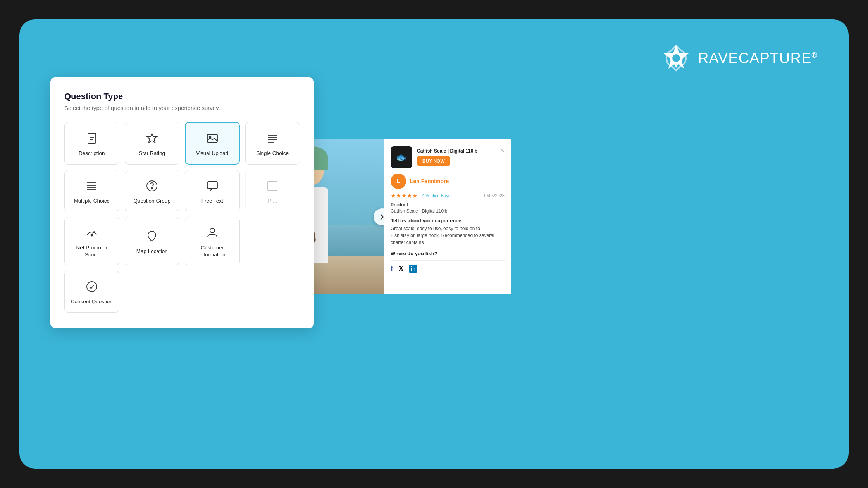  Describe the element at coordinates (152, 236) in the screenshot. I see `pin-icon` at that location.